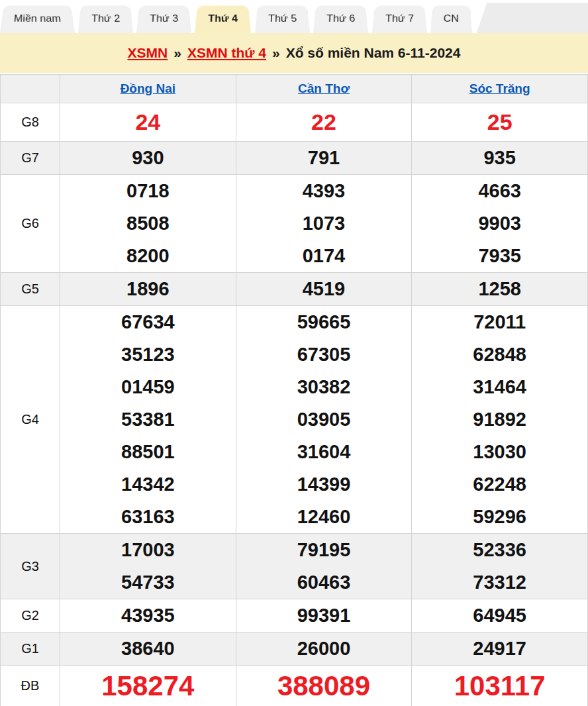  I want to click on result-number: 791, so click(324, 158).